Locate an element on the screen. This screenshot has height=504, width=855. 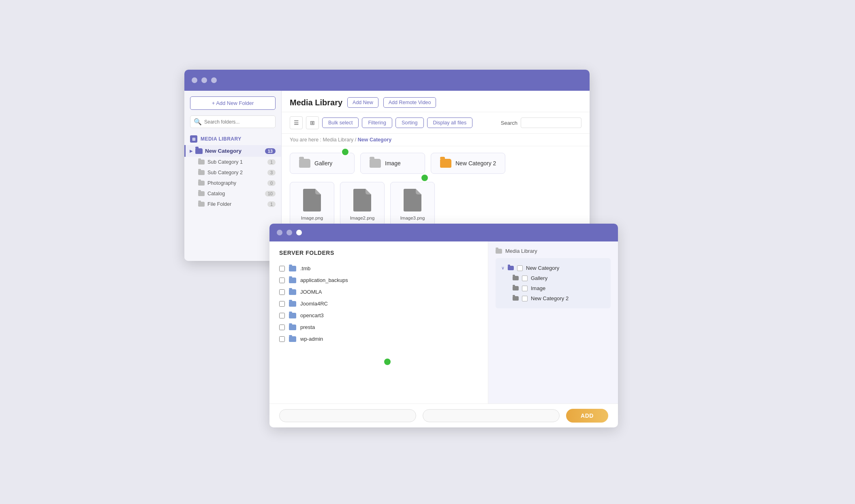
checkbox-wp-admin is located at coordinates (282, 339).